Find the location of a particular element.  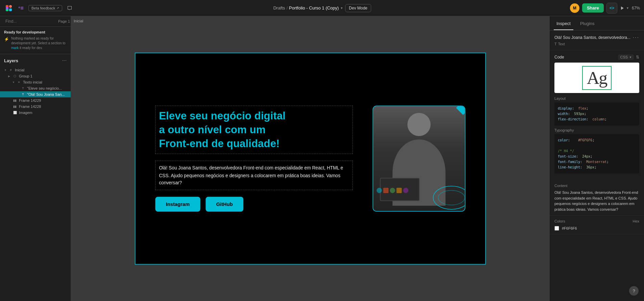

person-head is located at coordinates (419, 124).